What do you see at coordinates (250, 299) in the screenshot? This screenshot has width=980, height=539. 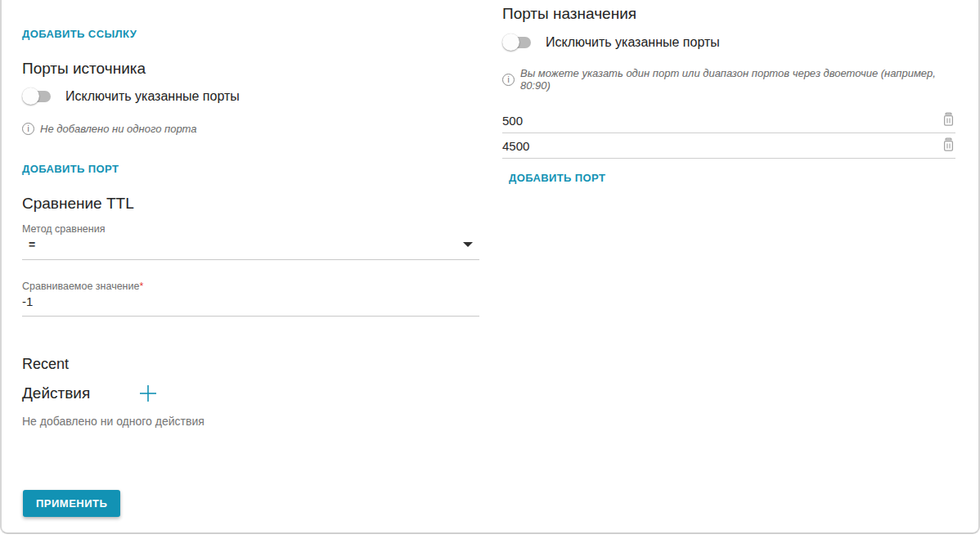 I see `ttl-value-field: Сравниваемое значение*` at bounding box center [250, 299].